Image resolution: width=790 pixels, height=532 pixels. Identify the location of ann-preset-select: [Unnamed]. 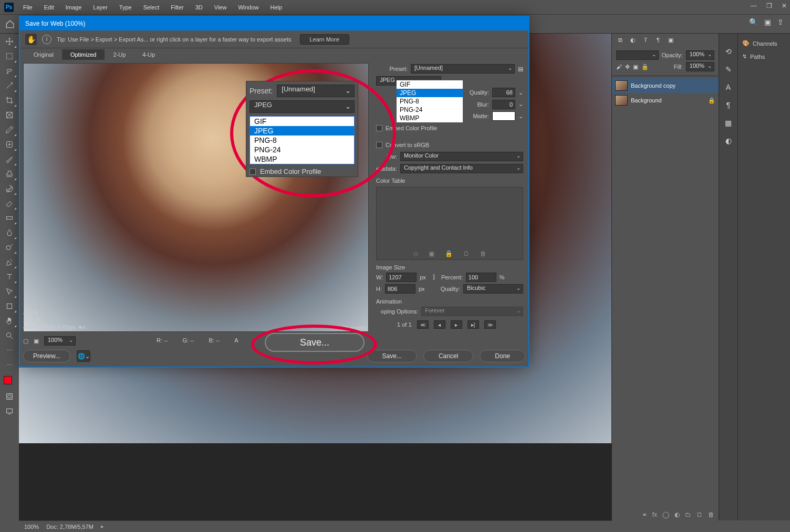
(316, 91).